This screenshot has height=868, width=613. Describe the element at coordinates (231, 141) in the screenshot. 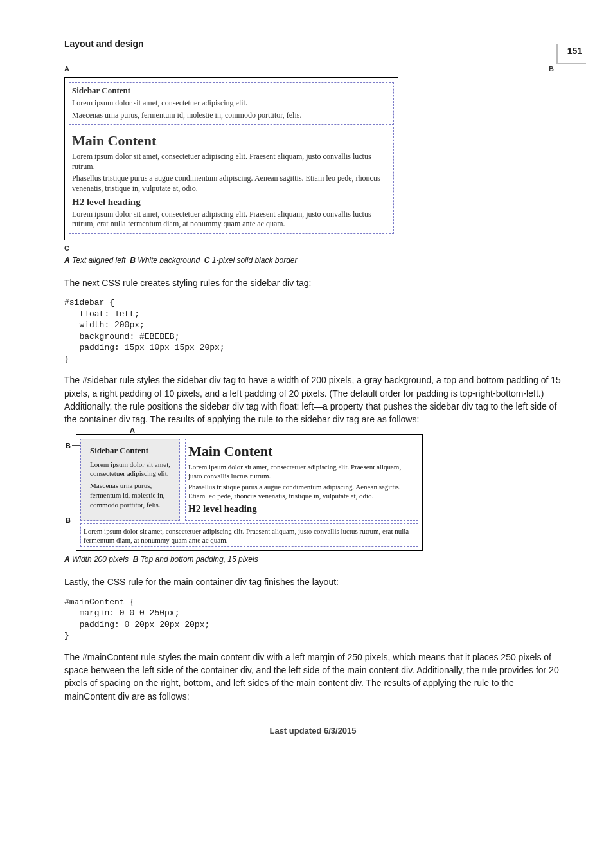

I see `fig1-main-heading: Main Content` at that location.